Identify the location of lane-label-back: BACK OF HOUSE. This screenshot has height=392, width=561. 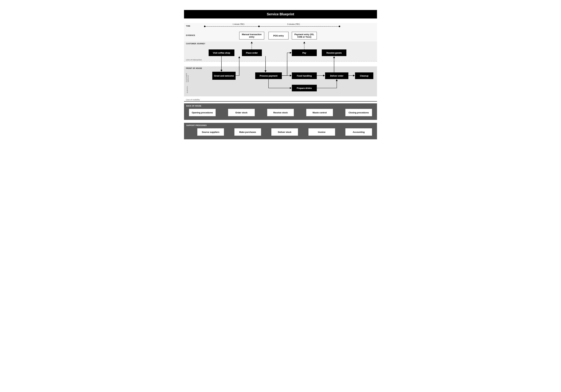
(280, 105).